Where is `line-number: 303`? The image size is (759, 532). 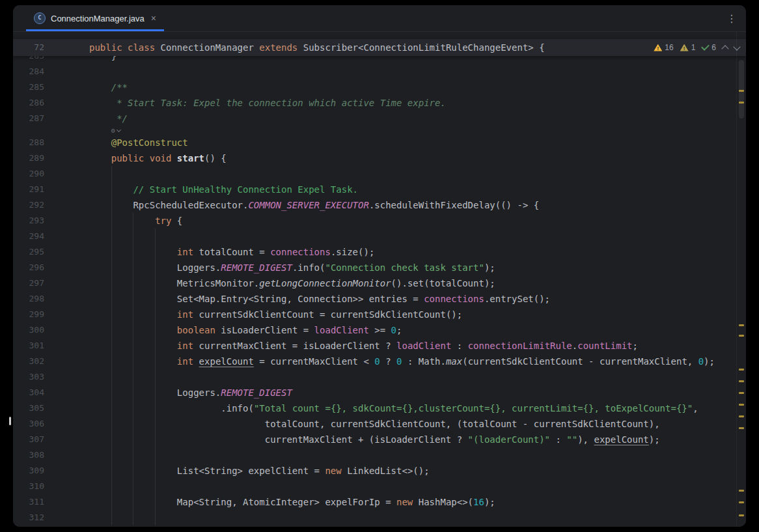 line-number: 303 is located at coordinates (29, 377).